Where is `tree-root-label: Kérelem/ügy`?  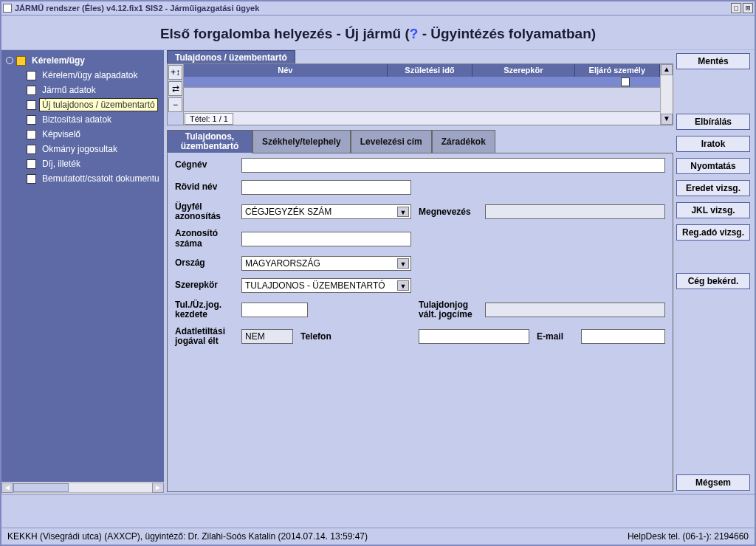 tree-root-label: Kérelem/ügy is located at coordinates (58, 61).